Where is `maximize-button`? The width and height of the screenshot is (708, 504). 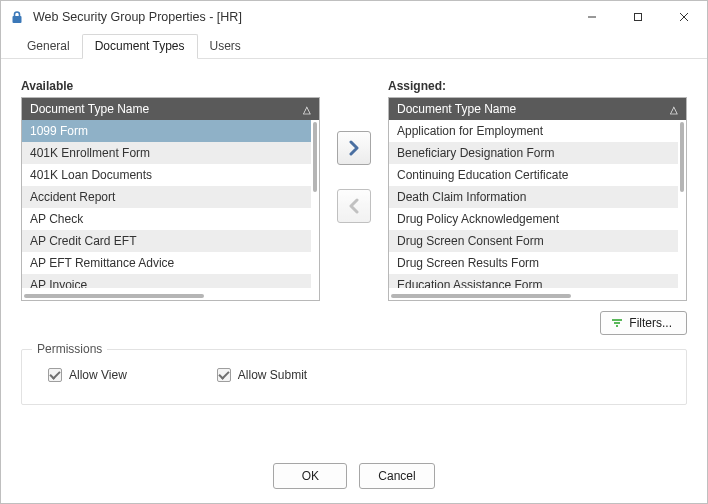 maximize-button is located at coordinates (638, 17).